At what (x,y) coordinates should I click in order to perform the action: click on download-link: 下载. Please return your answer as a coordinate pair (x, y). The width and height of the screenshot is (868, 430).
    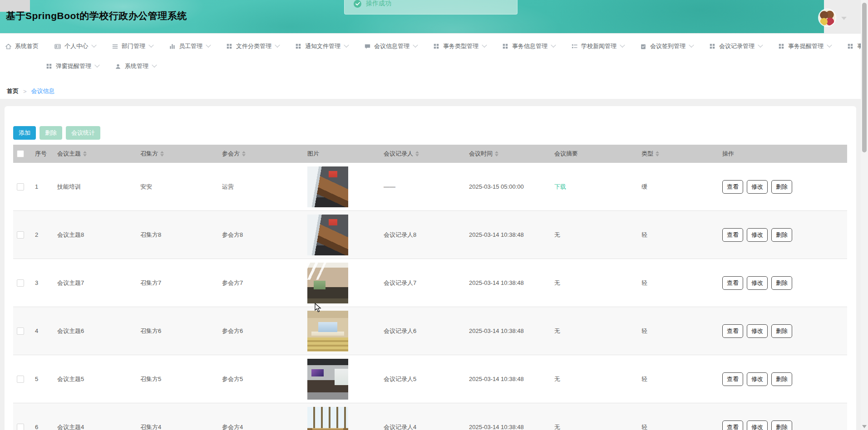
    Looking at the image, I should click on (560, 187).